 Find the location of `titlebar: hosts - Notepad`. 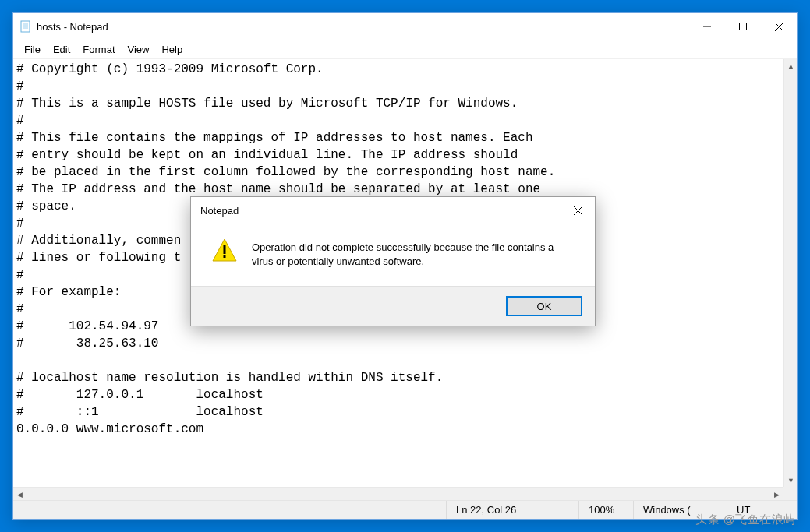

titlebar: hosts - Notepad is located at coordinates (405, 26).